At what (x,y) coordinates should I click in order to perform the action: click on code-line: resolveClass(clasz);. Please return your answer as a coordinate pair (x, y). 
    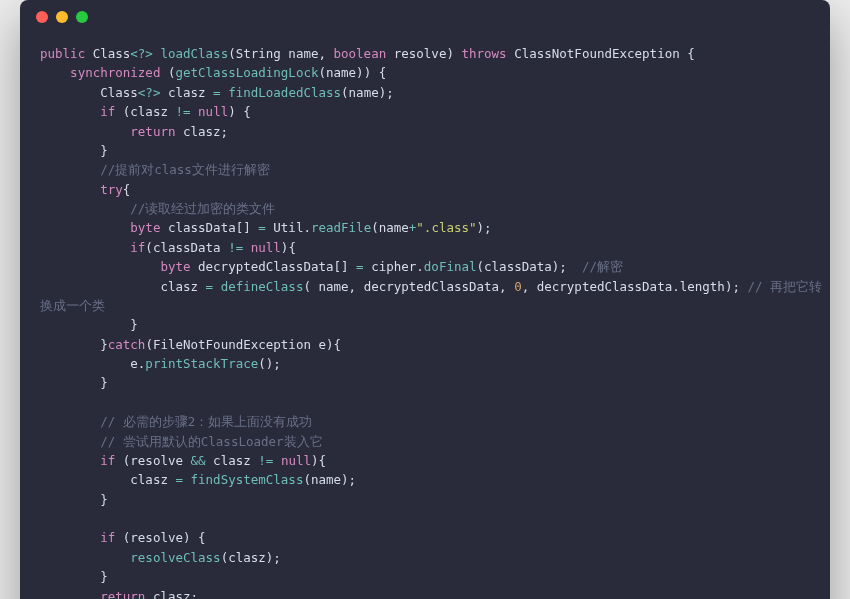
    Looking at the image, I should click on (160, 558).